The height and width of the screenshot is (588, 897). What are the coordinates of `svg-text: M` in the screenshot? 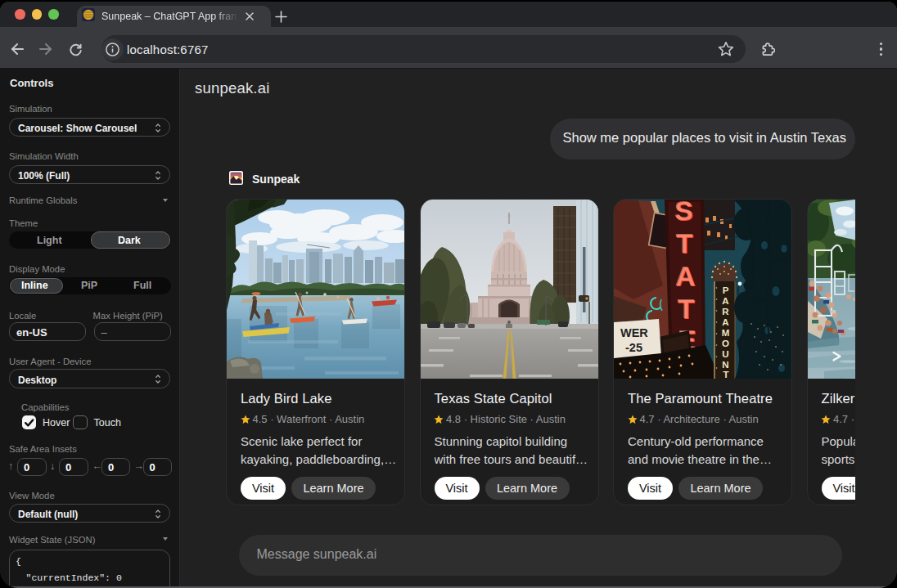 It's located at (726, 333).